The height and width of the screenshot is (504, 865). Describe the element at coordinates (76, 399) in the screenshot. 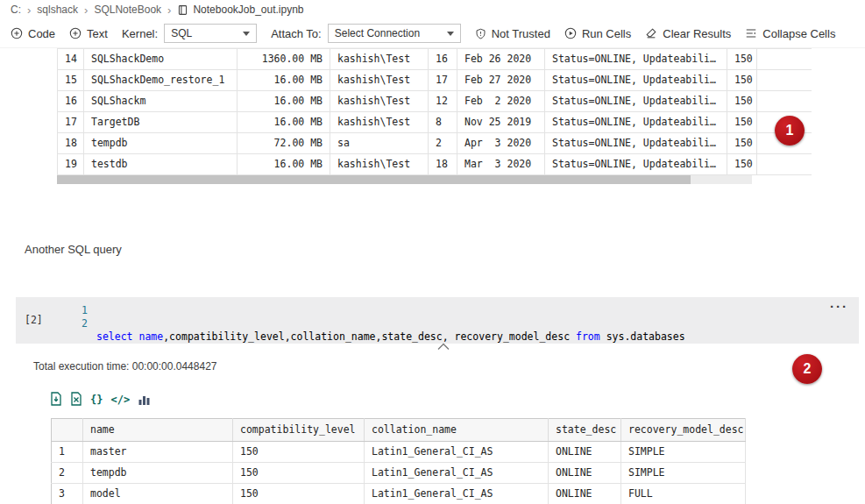

I see `save-excel-icon` at that location.